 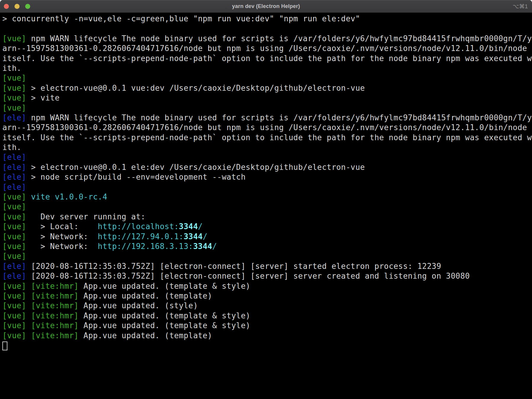 I want to click on terminal-line: [vue] > electron-vue@0.0.1 vue:dev /User…, so click(x=267, y=88).